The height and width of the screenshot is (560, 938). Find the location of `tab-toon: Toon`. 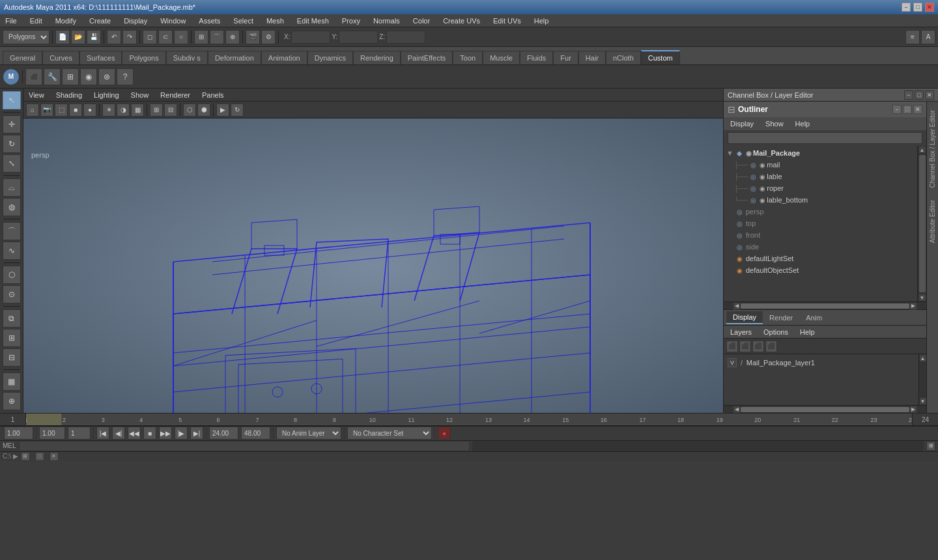

tab-toon: Toon is located at coordinates (468, 57).